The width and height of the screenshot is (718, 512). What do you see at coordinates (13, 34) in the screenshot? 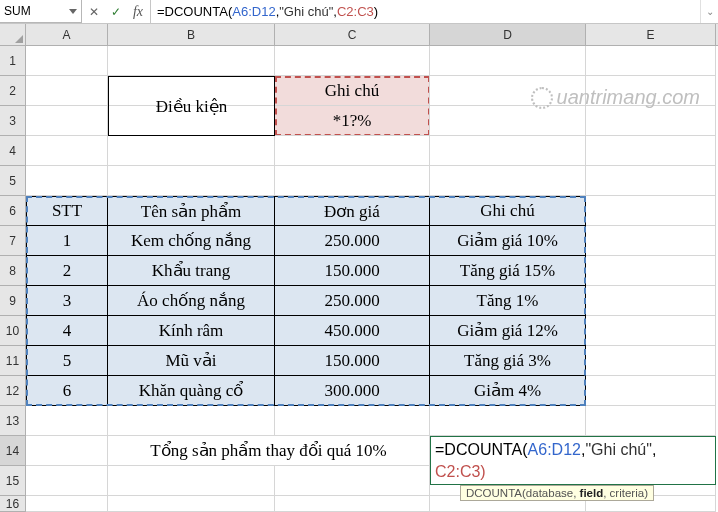
I see `select-all-corner` at bounding box center [13, 34].